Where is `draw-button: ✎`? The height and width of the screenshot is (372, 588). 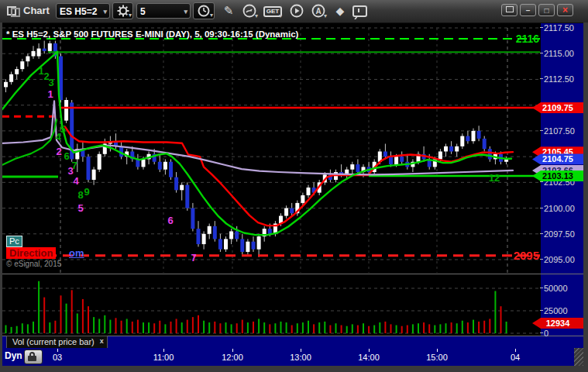
draw-button: ✎ is located at coordinates (229, 11).